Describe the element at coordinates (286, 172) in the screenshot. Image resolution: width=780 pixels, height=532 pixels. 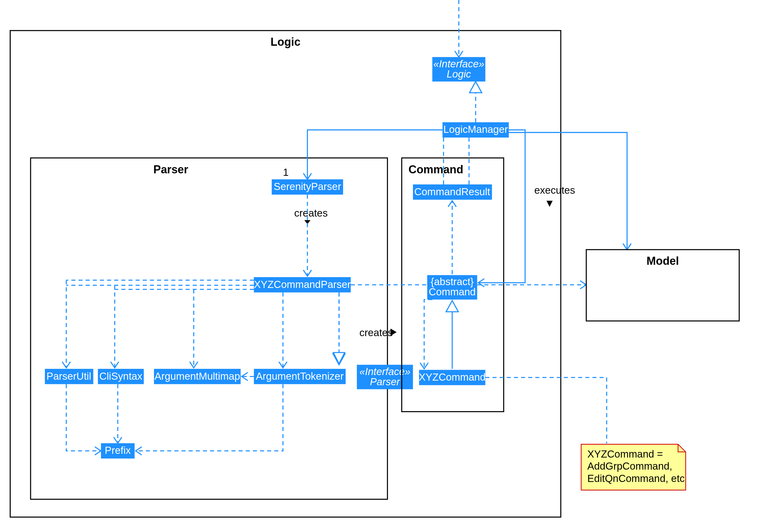
I see `serenity-mult: 1` at that location.